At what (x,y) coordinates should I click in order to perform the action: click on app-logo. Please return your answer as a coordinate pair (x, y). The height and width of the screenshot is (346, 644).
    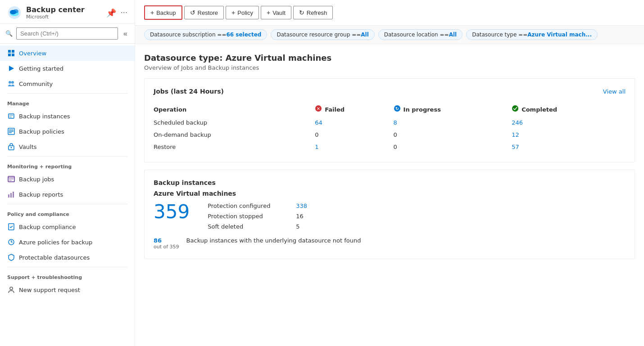
    Looking at the image, I should click on (14, 13).